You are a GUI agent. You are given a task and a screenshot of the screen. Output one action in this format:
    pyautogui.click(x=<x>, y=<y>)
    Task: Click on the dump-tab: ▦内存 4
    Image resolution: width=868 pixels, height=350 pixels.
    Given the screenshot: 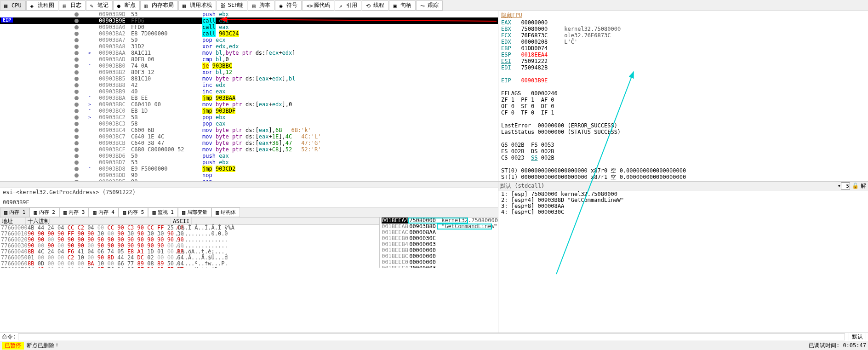 What is the action you would take?
    pyautogui.click(x=103, y=212)
    